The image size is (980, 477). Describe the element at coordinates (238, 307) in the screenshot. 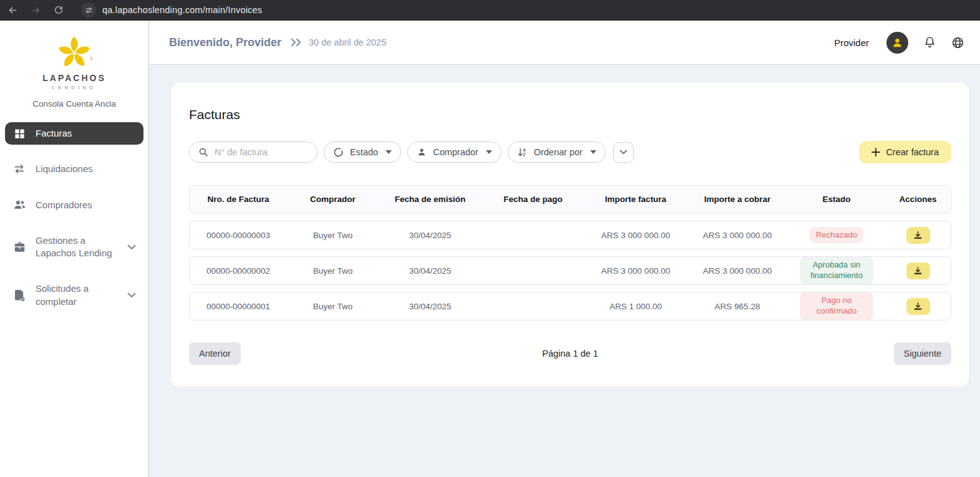

I see `cell-invoice-number: 00000-00000001` at that location.